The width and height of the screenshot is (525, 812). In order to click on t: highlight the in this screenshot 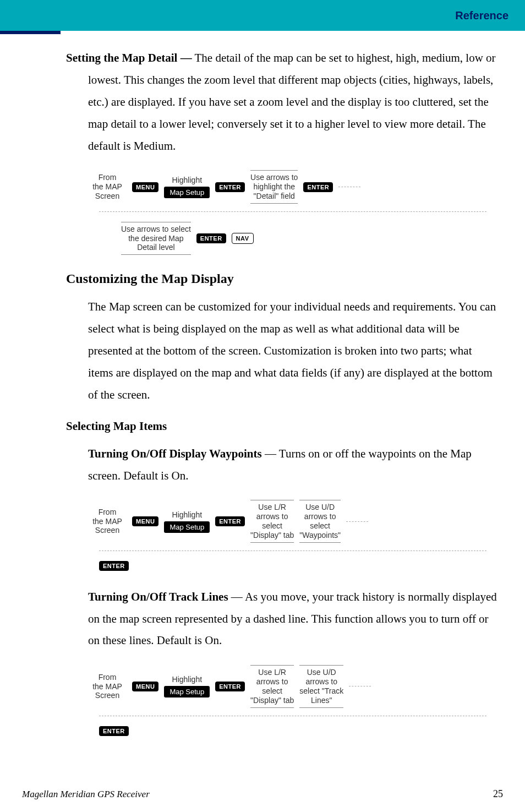, I will do `click(274, 187)`.